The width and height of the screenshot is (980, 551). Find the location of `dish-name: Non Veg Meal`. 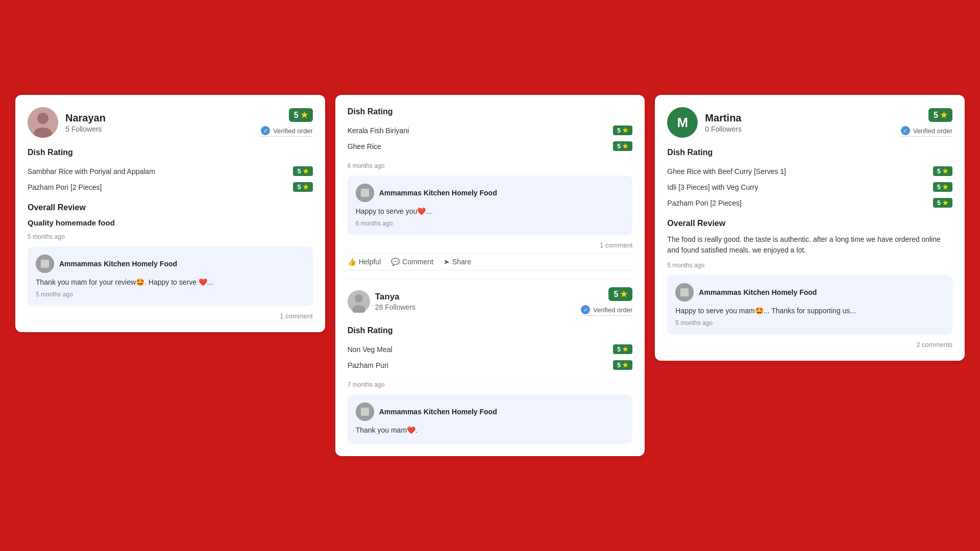

dish-name: Non Veg Meal is located at coordinates (370, 349).